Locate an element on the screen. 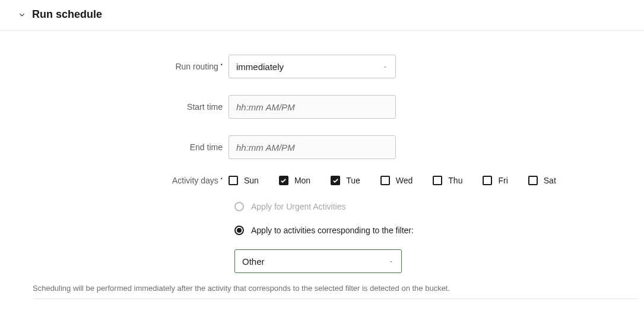  checkbox-wed is located at coordinates (385, 180).